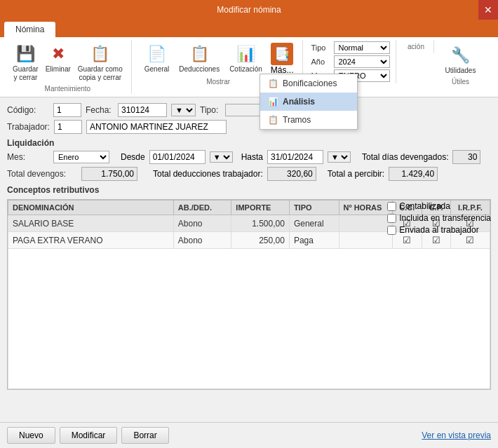 The height and width of the screenshot is (448, 498). Describe the element at coordinates (245, 59) in the screenshot. I see `cotizacion-button: 📊 Cotización` at that location.